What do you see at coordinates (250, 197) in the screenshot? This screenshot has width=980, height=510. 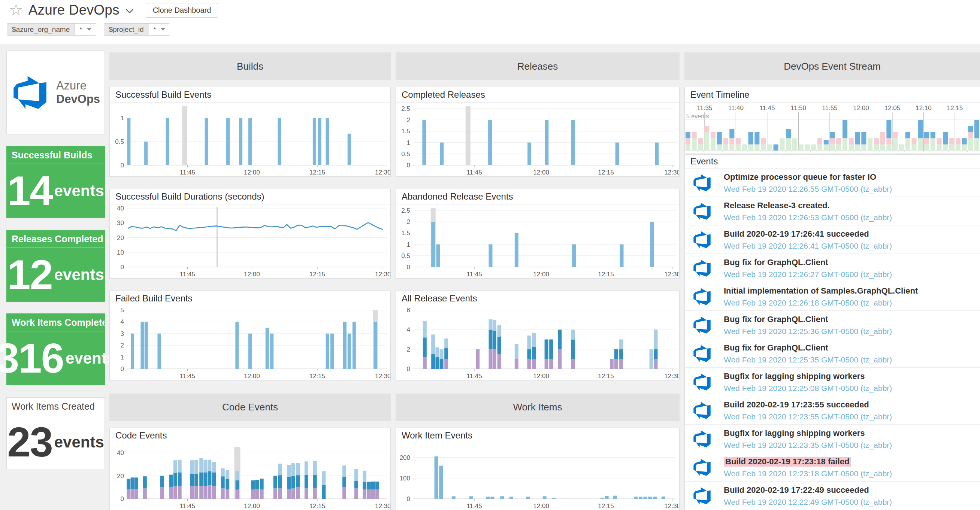 I see `panel-title: Successful Build Durations (seconds)` at bounding box center [250, 197].